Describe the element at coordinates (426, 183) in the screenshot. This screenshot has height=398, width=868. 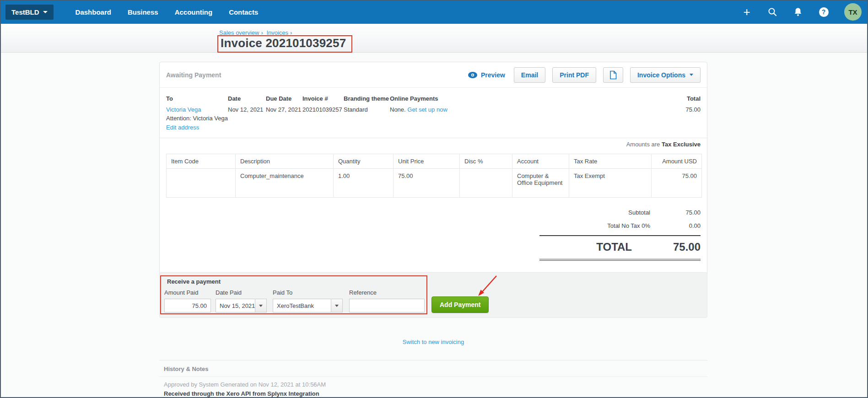
I see `cell-unit-price: 75.00` at that location.